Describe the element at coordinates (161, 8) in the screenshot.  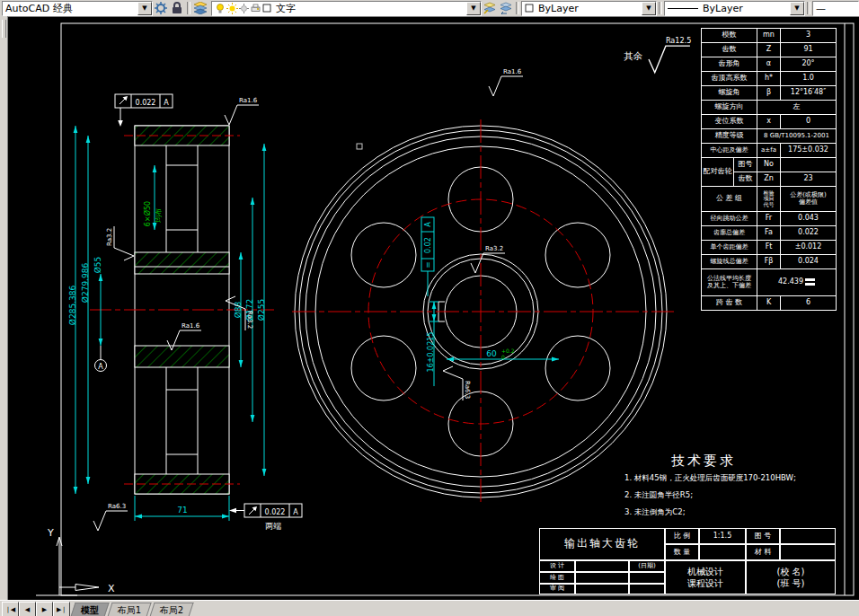
I see `gear-icon` at that location.